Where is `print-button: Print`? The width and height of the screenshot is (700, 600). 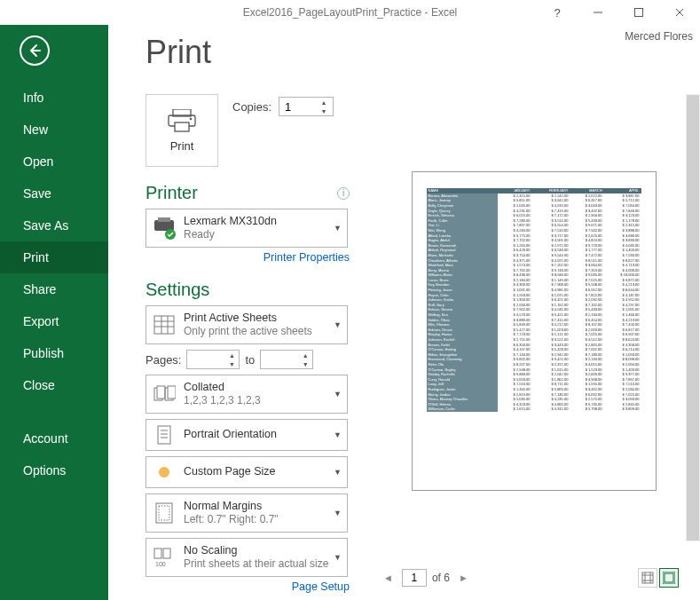 print-button: Print is located at coordinates (182, 130).